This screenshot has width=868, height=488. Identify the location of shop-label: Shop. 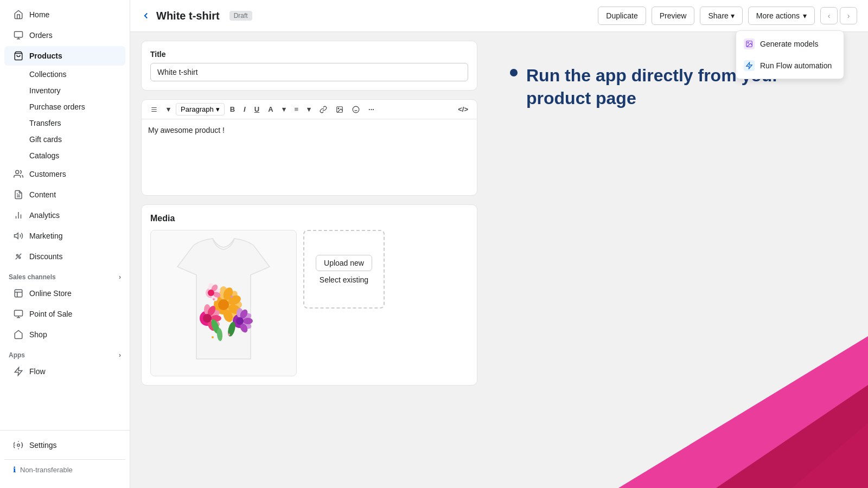
(38, 335).